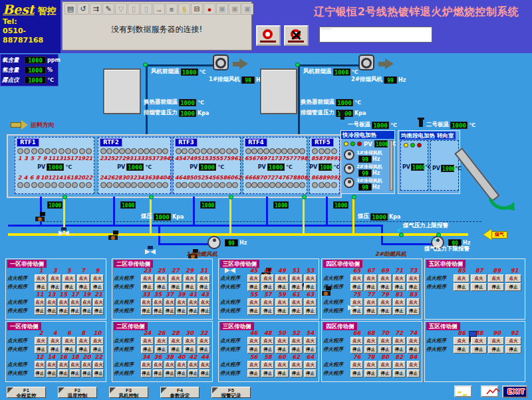  What do you see at coordinates (172, 9) in the screenshot?
I see `list-icon: ≡` at bounding box center [172, 9].